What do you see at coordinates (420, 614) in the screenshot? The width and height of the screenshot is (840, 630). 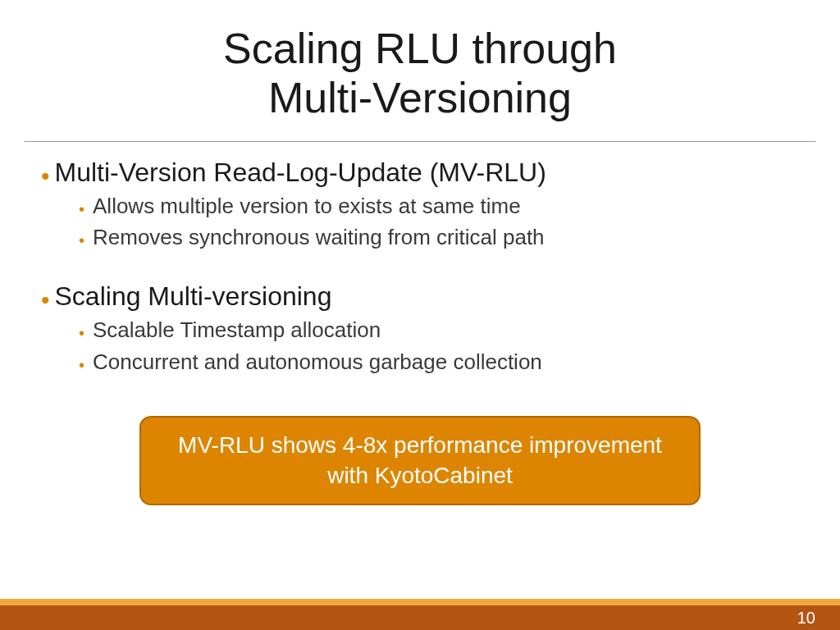 I see `footer-stripe: 10` at bounding box center [420, 614].